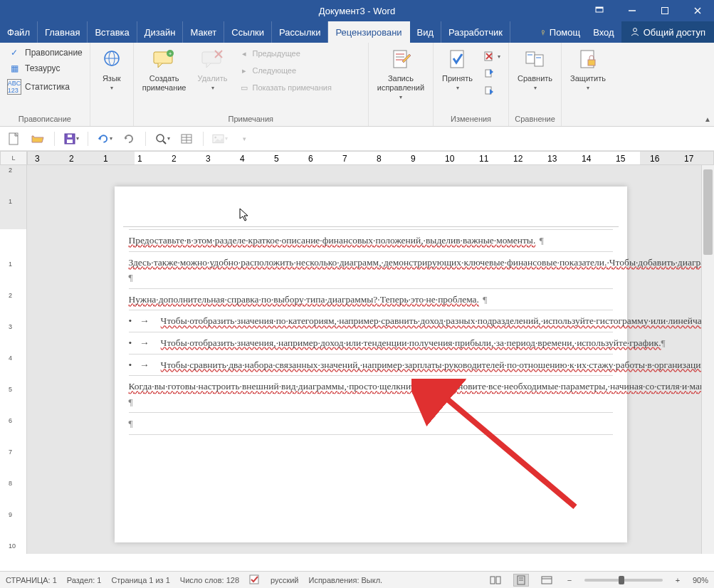 The height and width of the screenshot is (588, 714). I want to click on status-words: Число слов: 128, so click(209, 580).